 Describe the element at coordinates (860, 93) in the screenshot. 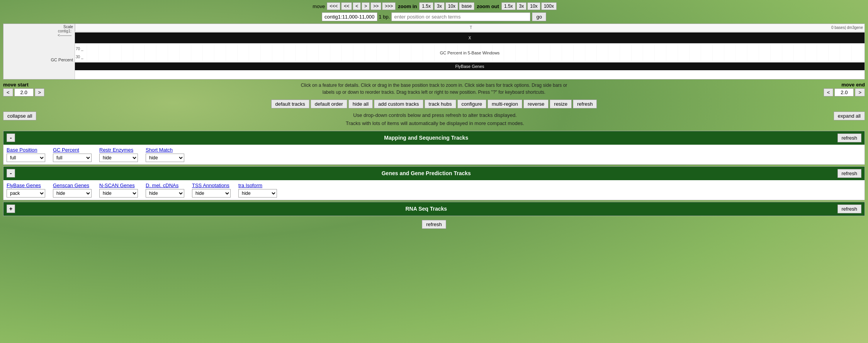

I see `move-end-right-btn: >` at that location.